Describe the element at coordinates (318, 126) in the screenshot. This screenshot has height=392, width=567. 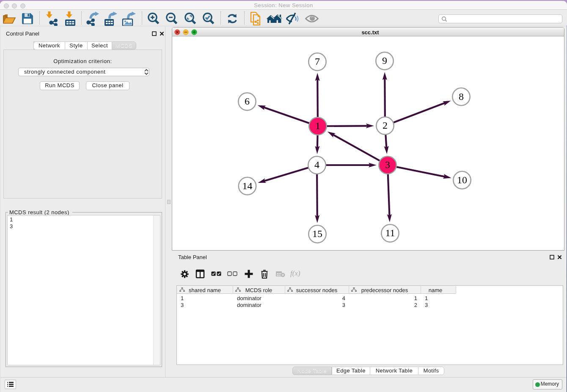
I see `svg-text: 1` at that location.